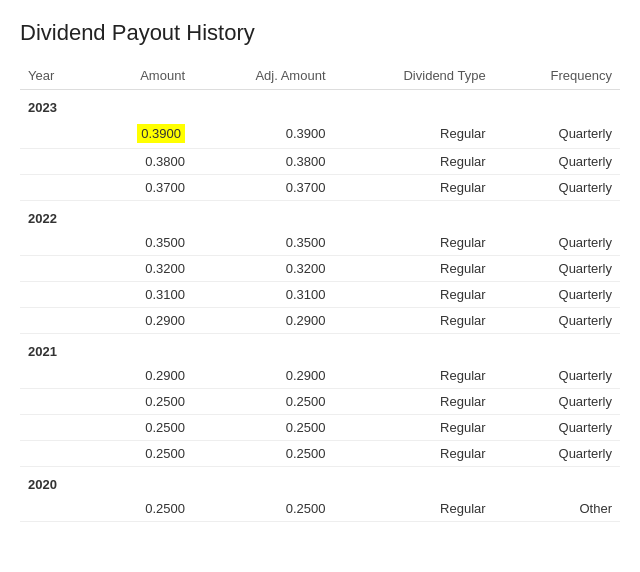 The width and height of the screenshot is (640, 572). I want to click on cell-amount: 0.3800, so click(141, 162).